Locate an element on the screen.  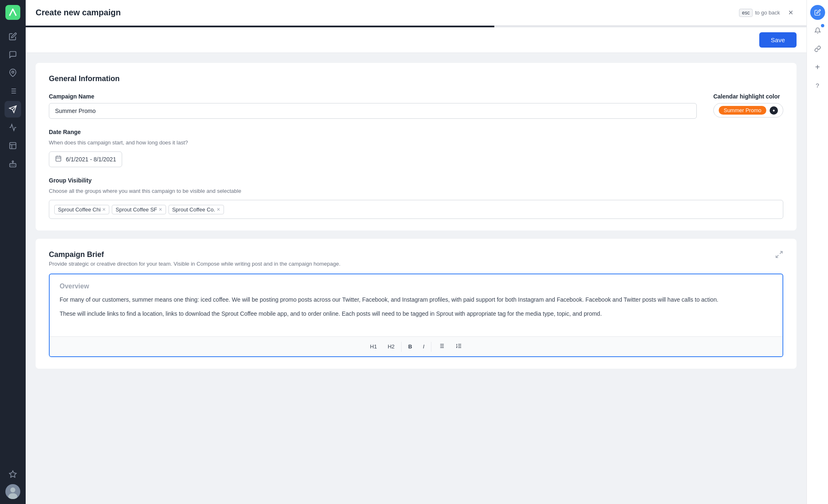
sidebar-item-waves is located at coordinates (13, 127).